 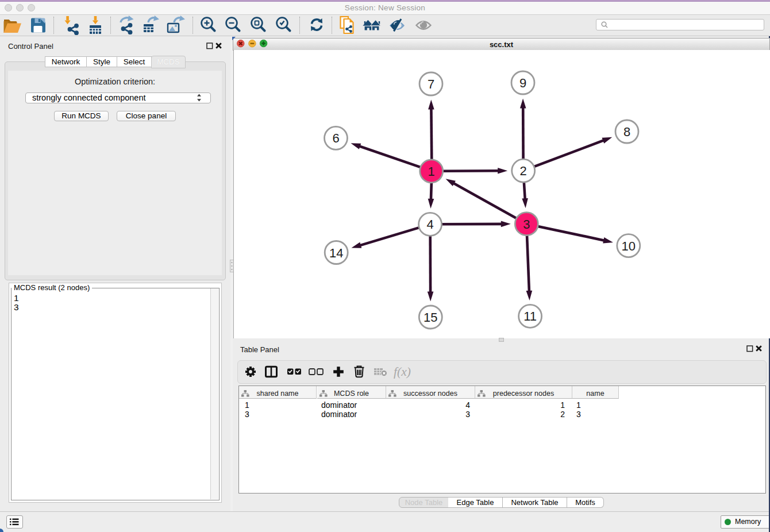 I want to click on svg-text: 1, so click(x=432, y=171).